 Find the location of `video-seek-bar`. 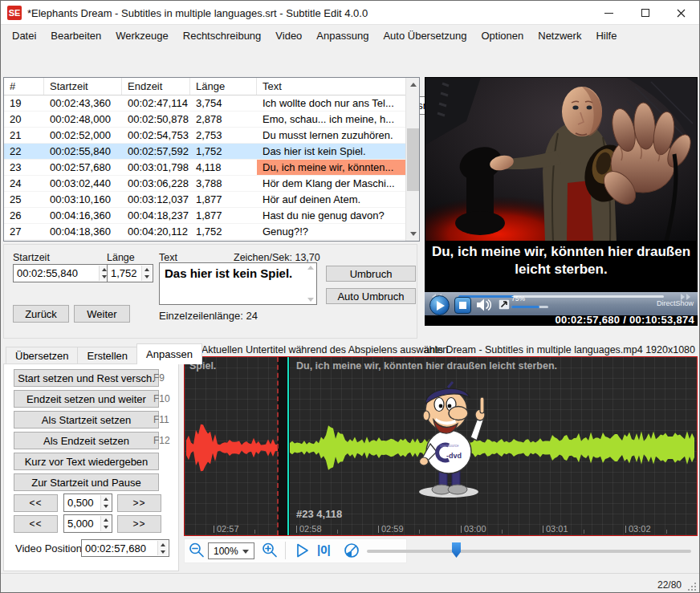

video-seek-bar is located at coordinates (561, 297).